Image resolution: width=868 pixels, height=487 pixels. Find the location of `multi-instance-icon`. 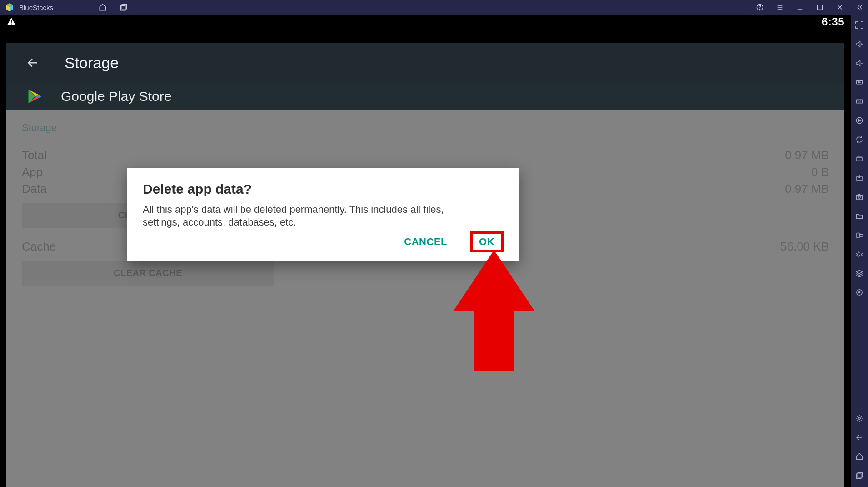

multi-instance-icon is located at coordinates (124, 7).